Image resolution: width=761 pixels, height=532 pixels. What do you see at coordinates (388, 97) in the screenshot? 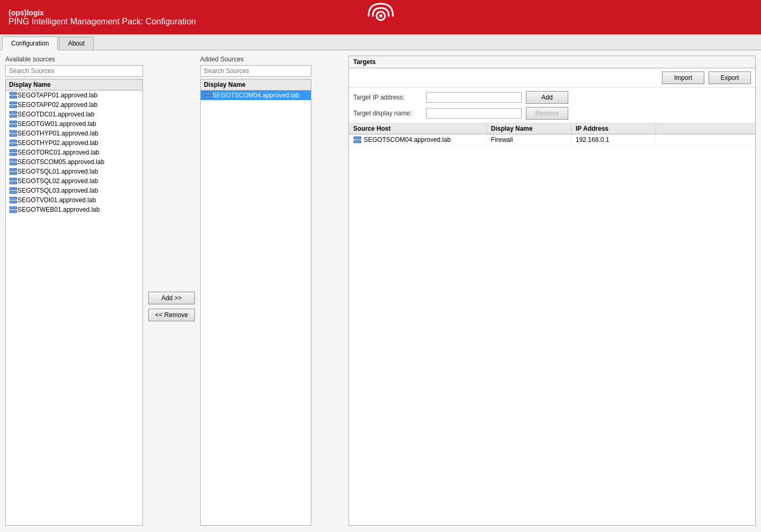
I see `ip-address-label: Target IP address:` at bounding box center [388, 97].